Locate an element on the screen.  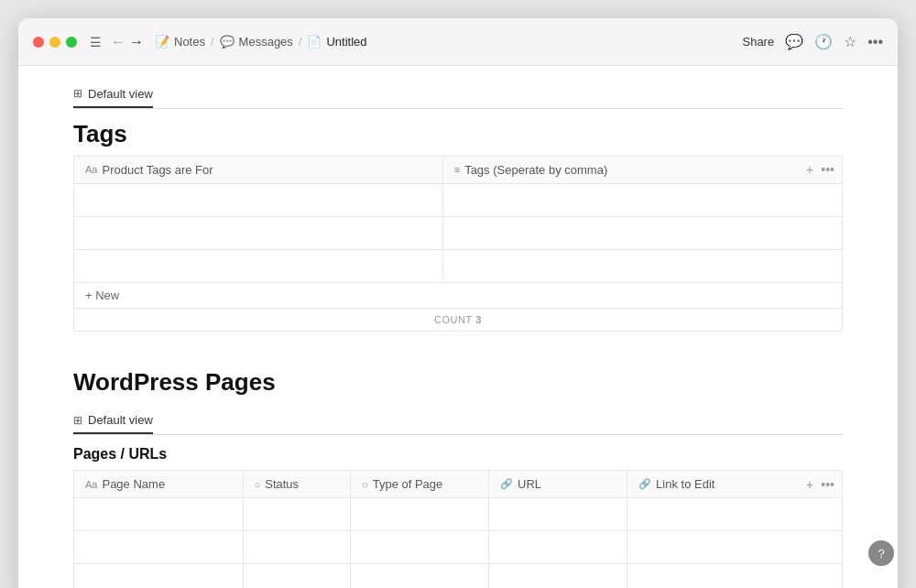
add-column-button: + is located at coordinates (810, 169).